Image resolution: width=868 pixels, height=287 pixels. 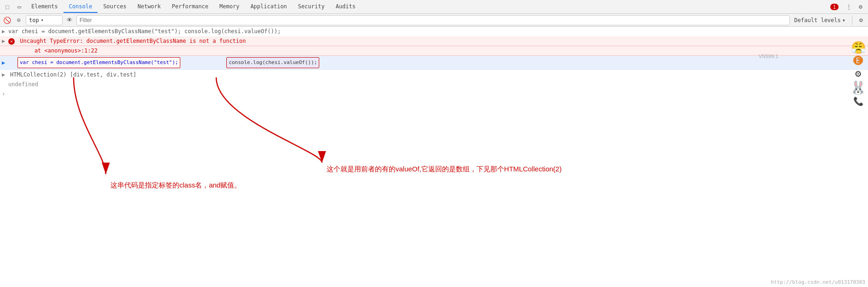 What do you see at coordinates (434, 20) in the screenshot?
I see `console-toolbar: 🚫 ⊙ top ▾ 👁 Default levels ▾ ⚙` at bounding box center [434, 20].